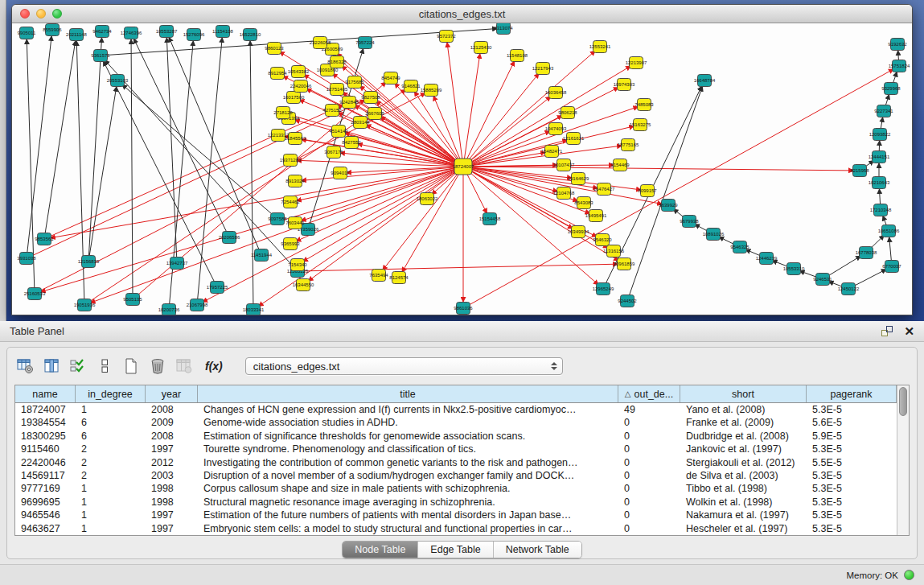 Image resolution: width=924 pixels, height=585 pixels. Describe the element at coordinates (295, 182) in the screenshot. I see `graph-node: 8913024` at that location.